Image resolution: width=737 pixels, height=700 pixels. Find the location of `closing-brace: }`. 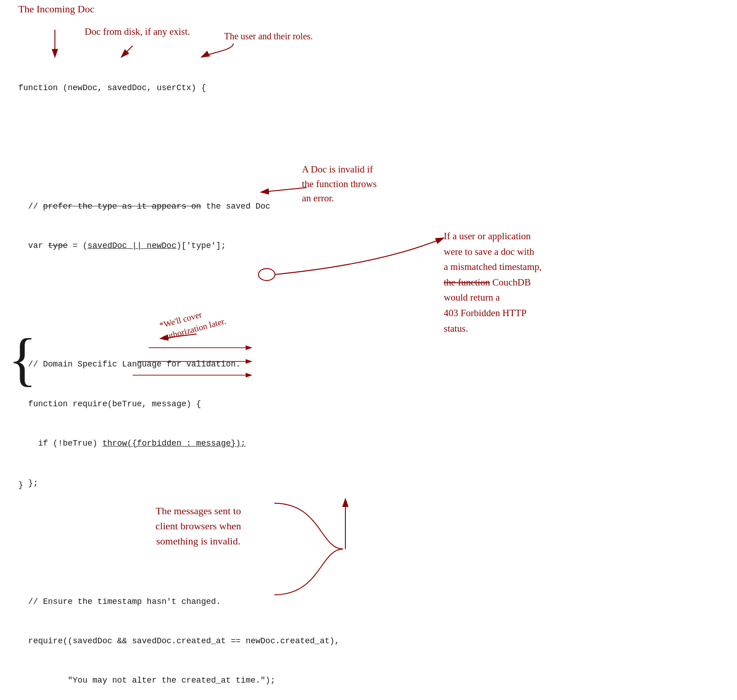

closing-brace: } is located at coordinates (21, 485).